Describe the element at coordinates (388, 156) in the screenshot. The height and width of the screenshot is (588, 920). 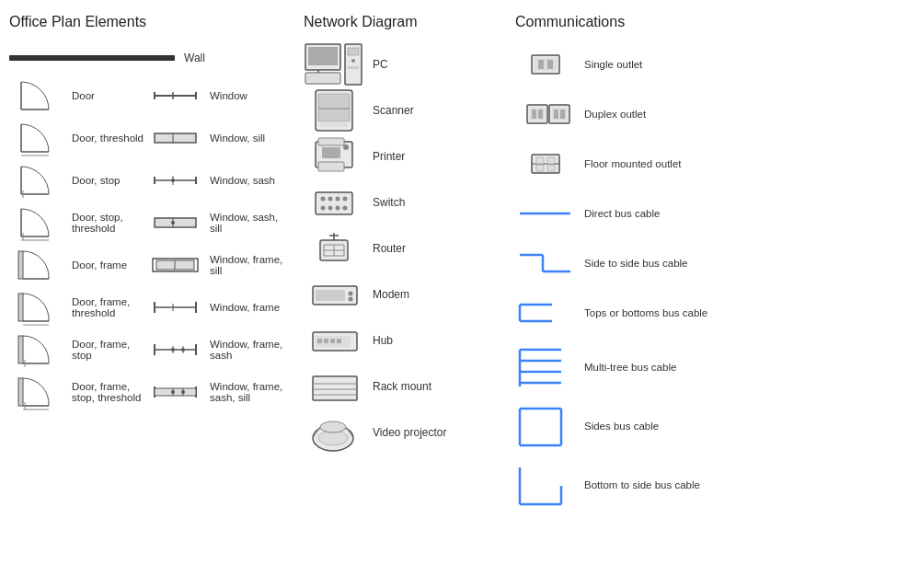
I see `printer-label: Printer` at that location.